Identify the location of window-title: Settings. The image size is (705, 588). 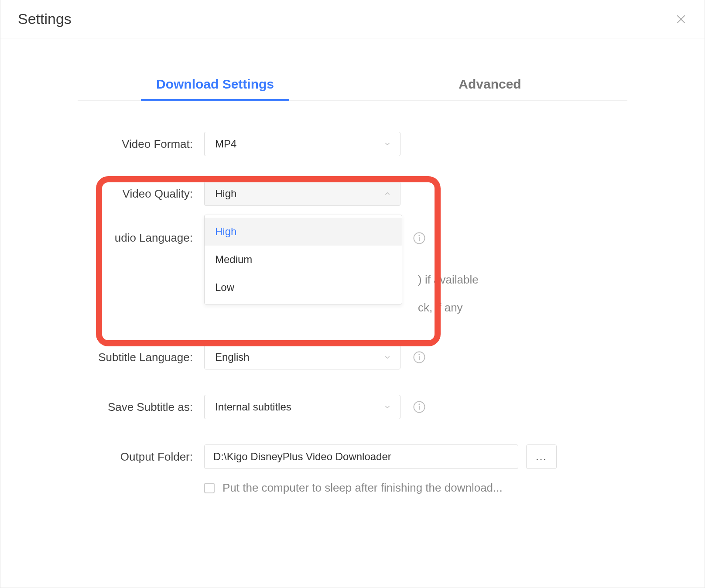
(44, 19).